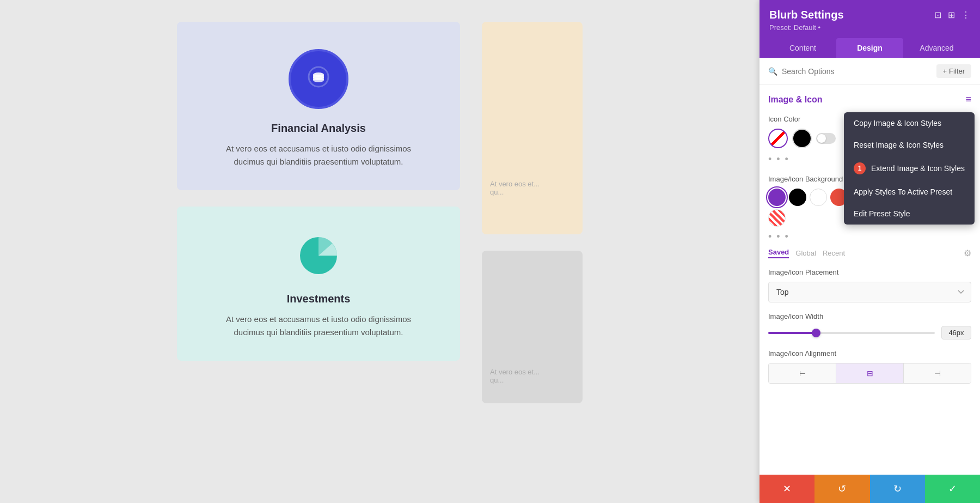  I want to click on filter-row: 🔍 + Filter, so click(870, 71).